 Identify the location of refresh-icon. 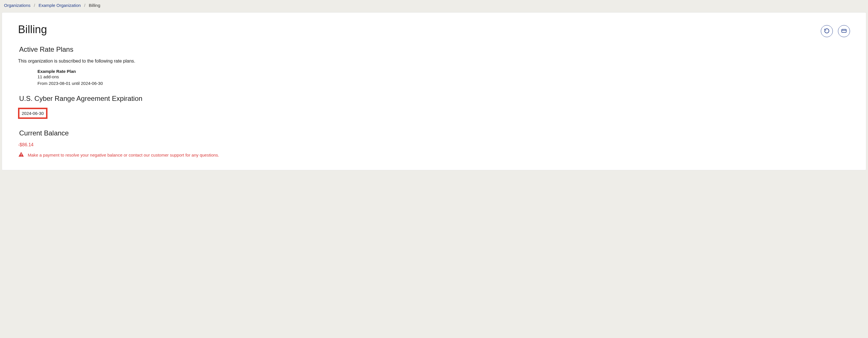
(827, 31).